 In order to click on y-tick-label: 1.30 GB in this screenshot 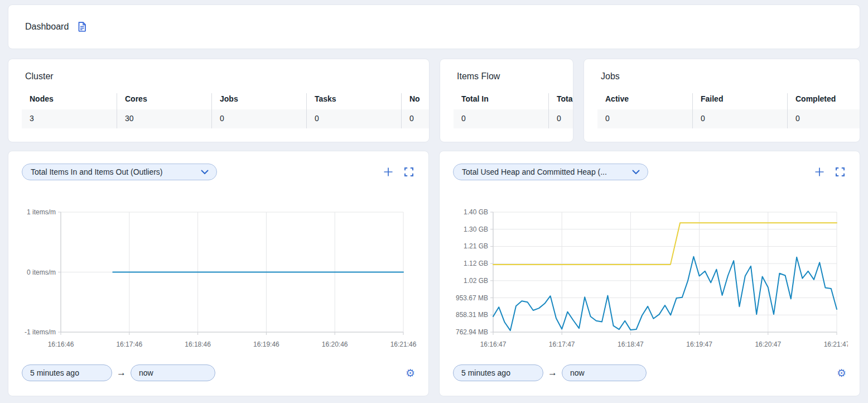, I will do `click(476, 229)`.